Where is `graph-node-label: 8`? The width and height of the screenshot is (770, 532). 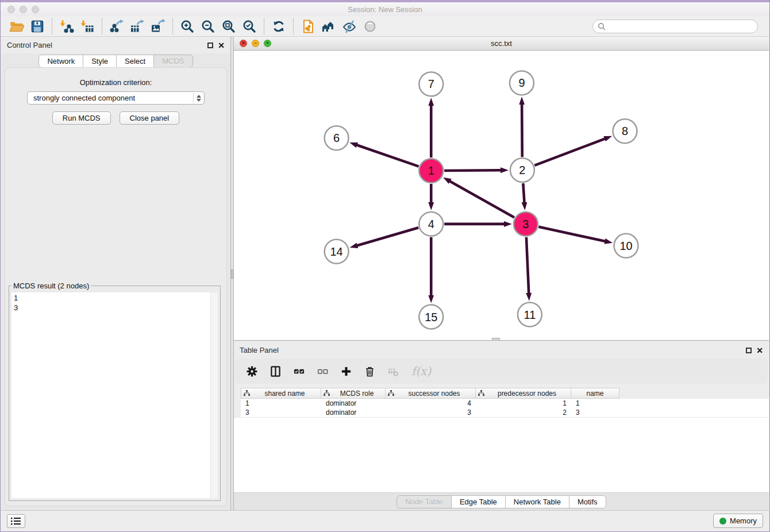
graph-node-label: 8 is located at coordinates (625, 131).